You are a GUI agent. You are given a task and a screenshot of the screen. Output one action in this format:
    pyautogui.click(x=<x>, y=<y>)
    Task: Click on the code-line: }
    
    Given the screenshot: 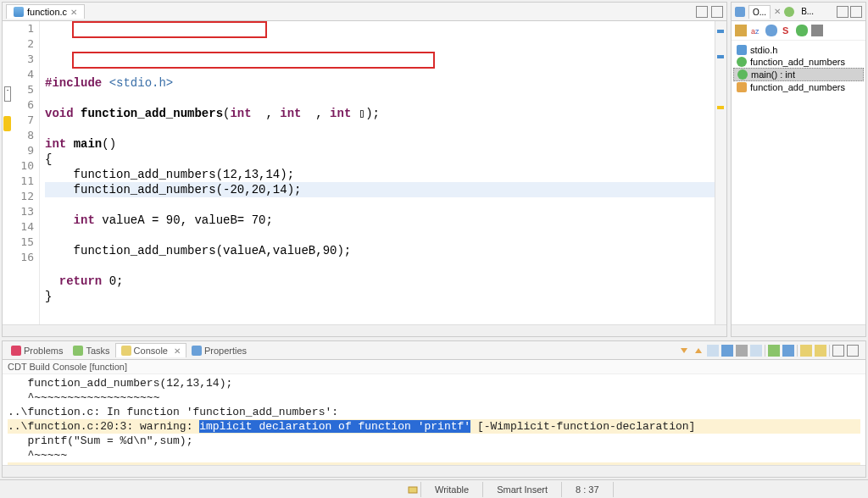 What is the action you would take?
    pyautogui.click(x=380, y=296)
    